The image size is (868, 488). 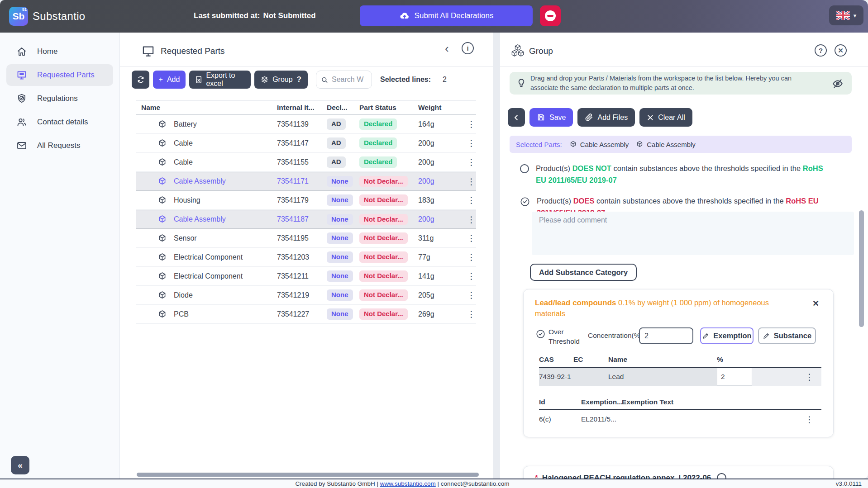 What do you see at coordinates (389, 276) in the screenshot?
I see `status-cell: Not Declar...` at bounding box center [389, 276].